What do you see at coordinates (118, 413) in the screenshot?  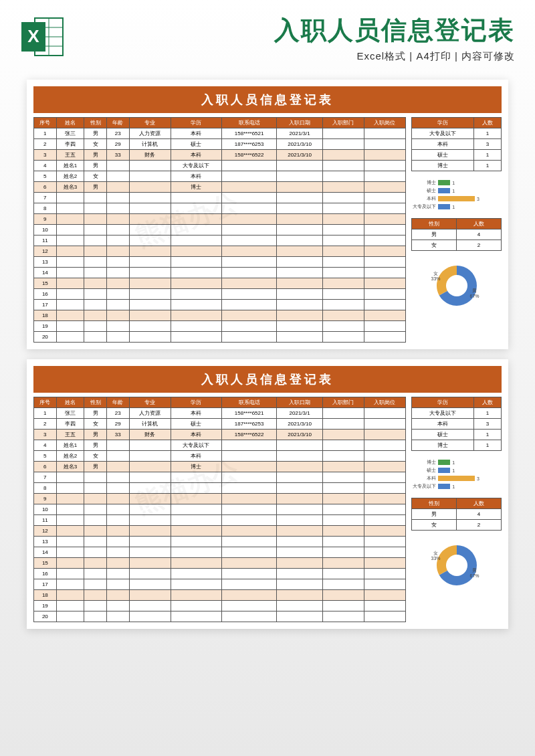 I see `table-cell: 23` at bounding box center [118, 413].